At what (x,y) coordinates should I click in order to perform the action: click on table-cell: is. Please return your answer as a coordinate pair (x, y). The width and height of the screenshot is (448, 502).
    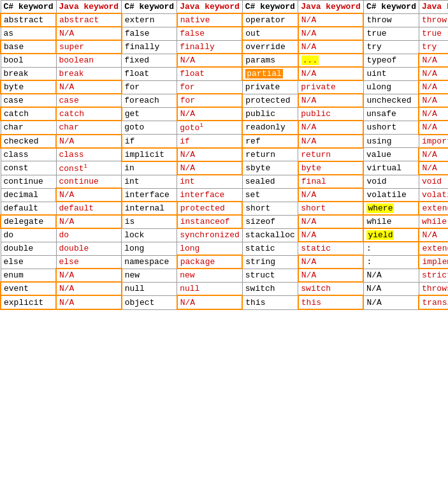
    Looking at the image, I should click on (149, 222).